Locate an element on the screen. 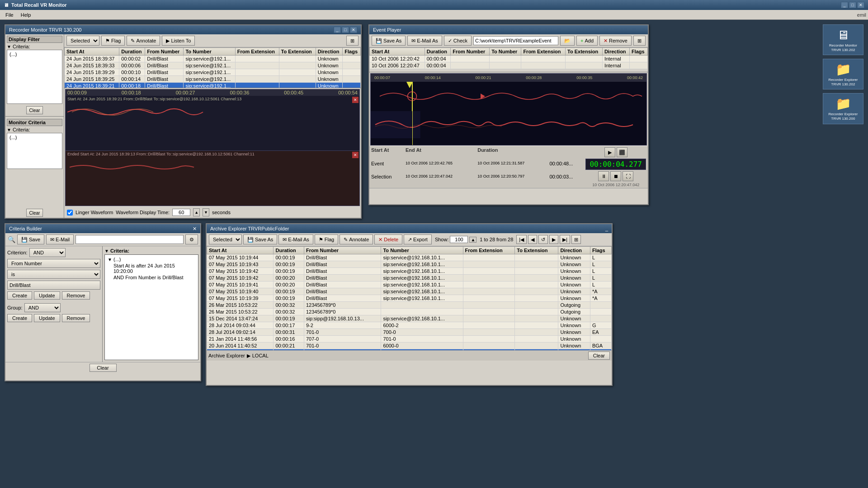  ae-next-btn: ▶ is located at coordinates (554, 239).